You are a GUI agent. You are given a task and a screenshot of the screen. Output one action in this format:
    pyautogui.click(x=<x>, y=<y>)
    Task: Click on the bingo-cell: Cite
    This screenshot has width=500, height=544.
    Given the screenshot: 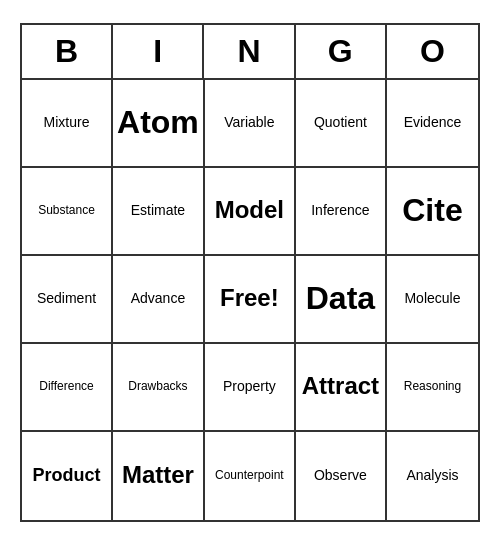 What is the action you would take?
    pyautogui.click(x=432, y=212)
    